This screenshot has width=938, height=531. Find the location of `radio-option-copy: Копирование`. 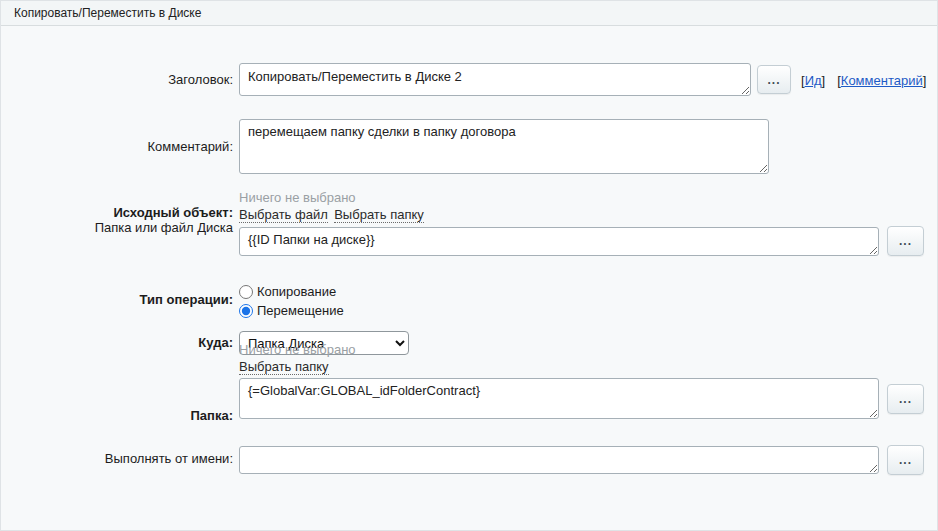

radio-option-copy: Копирование is located at coordinates (588, 292).